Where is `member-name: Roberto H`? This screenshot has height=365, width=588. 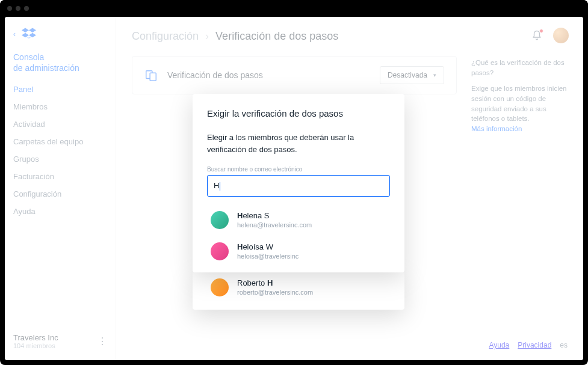
member-name: Roberto H is located at coordinates (275, 283).